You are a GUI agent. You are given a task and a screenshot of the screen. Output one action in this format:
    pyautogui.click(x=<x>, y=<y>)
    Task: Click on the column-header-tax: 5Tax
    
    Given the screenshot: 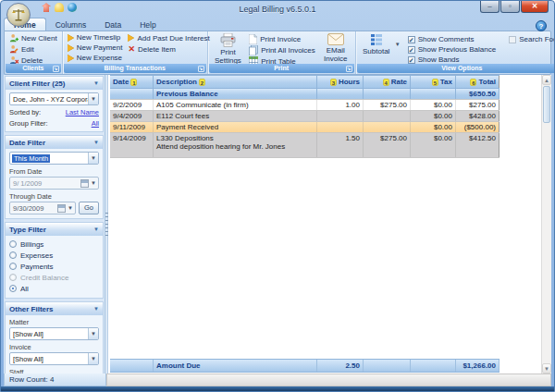 What is the action you would take?
    pyautogui.click(x=433, y=81)
    